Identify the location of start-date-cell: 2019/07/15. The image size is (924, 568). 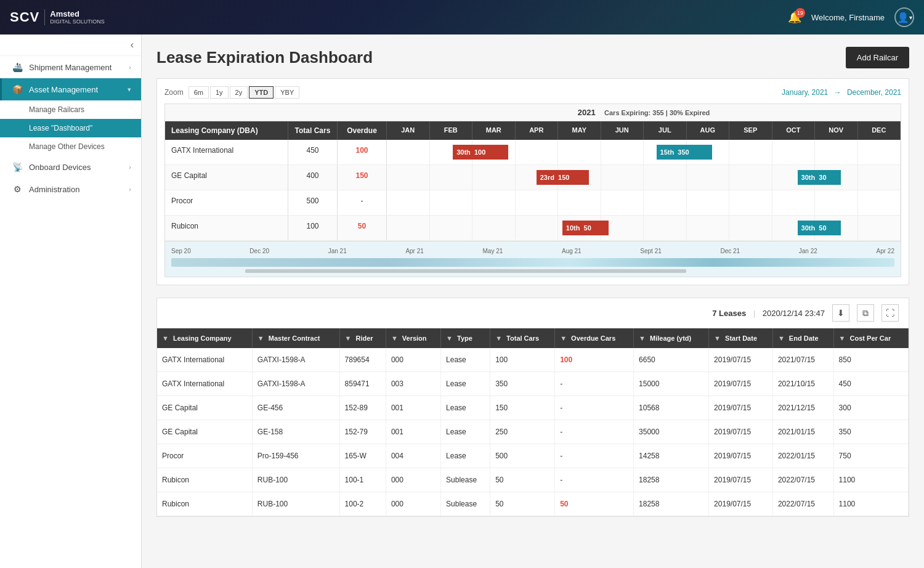
(741, 408).